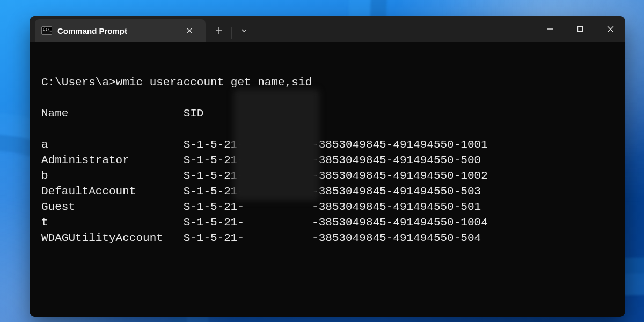 The image size is (644, 322). Describe the element at coordinates (550, 29) in the screenshot. I see `minimize-button` at that location.